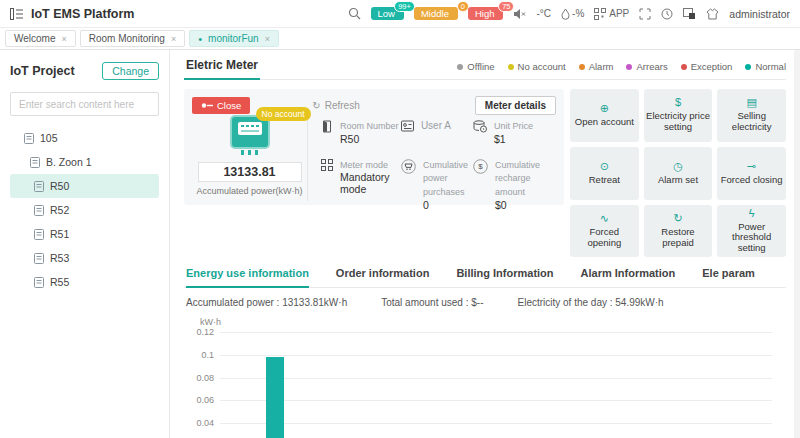  What do you see at coordinates (760, 14) in the screenshot?
I see `current-user: administrator` at bounding box center [760, 14].